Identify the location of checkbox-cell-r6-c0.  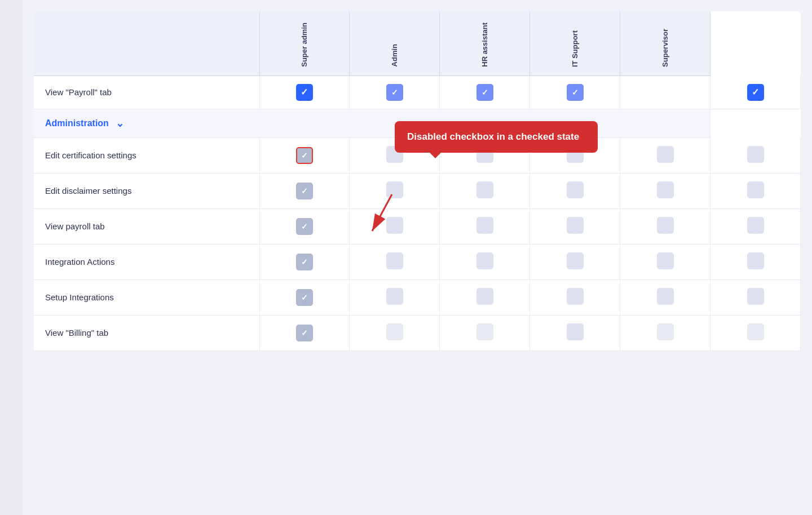
(304, 298).